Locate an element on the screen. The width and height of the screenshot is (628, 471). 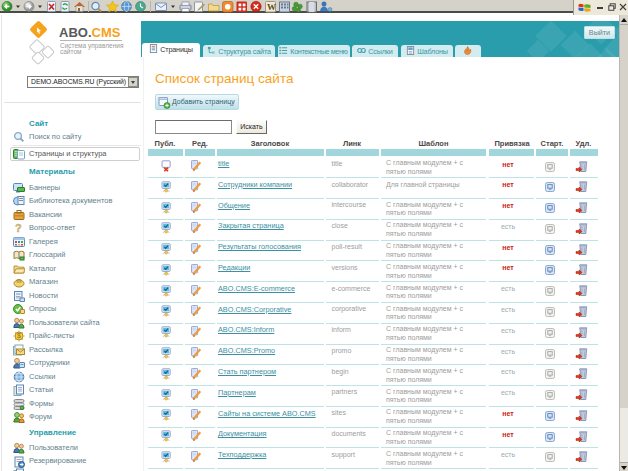
svg-text: W is located at coordinates (272, 7).